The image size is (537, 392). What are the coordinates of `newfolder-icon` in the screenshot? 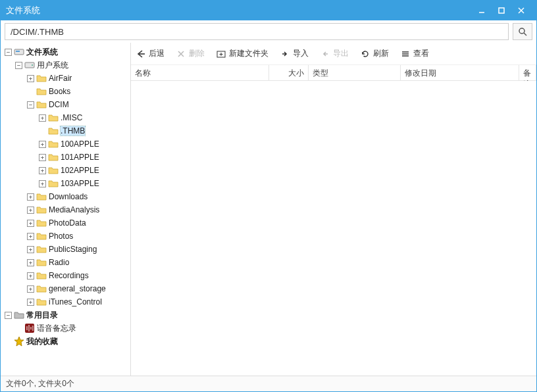 It's located at (221, 54).